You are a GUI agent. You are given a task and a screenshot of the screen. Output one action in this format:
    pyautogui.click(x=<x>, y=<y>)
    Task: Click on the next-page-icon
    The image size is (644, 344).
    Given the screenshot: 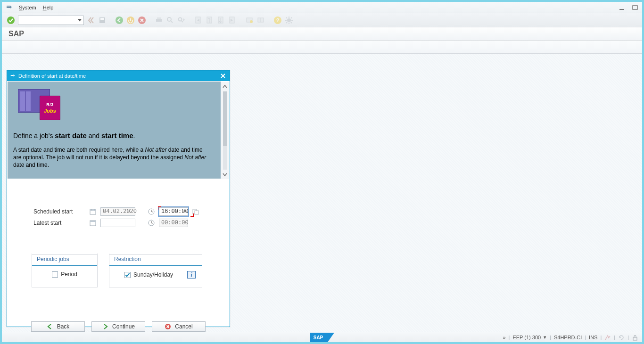 What is the action you would take?
    pyautogui.click(x=221, y=20)
    